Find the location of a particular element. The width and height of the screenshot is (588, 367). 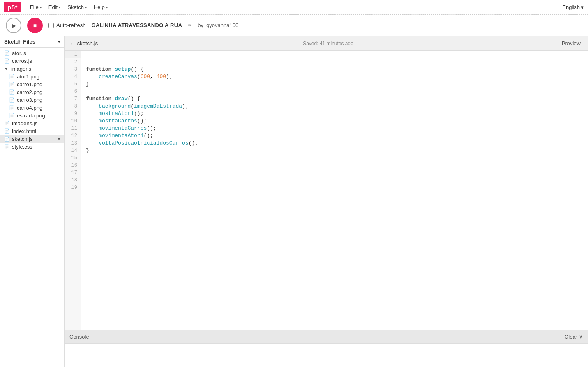

auto-refresh-checkbox is located at coordinates (51, 25).